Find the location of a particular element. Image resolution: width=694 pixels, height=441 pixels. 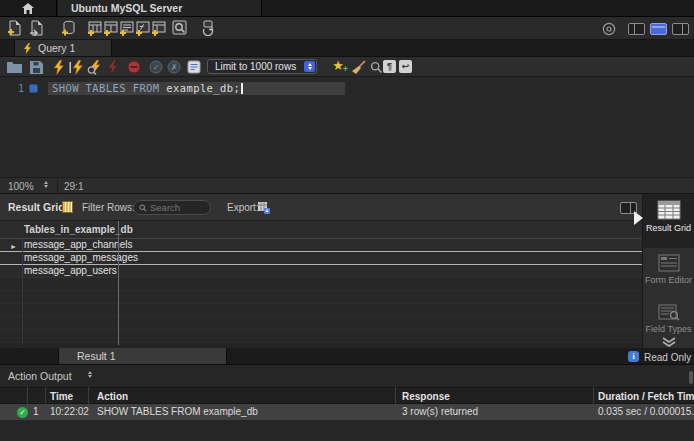

home-tab is located at coordinates (28, 8).